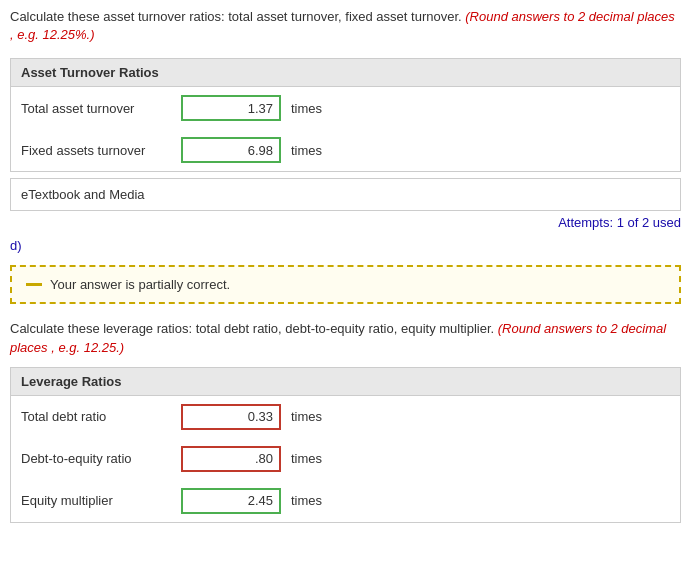 Image resolution: width=691 pixels, height=577 pixels. What do you see at coordinates (346, 459) in the screenshot?
I see `leverage-row-1: Debt-to-equity ratio times` at bounding box center [346, 459].